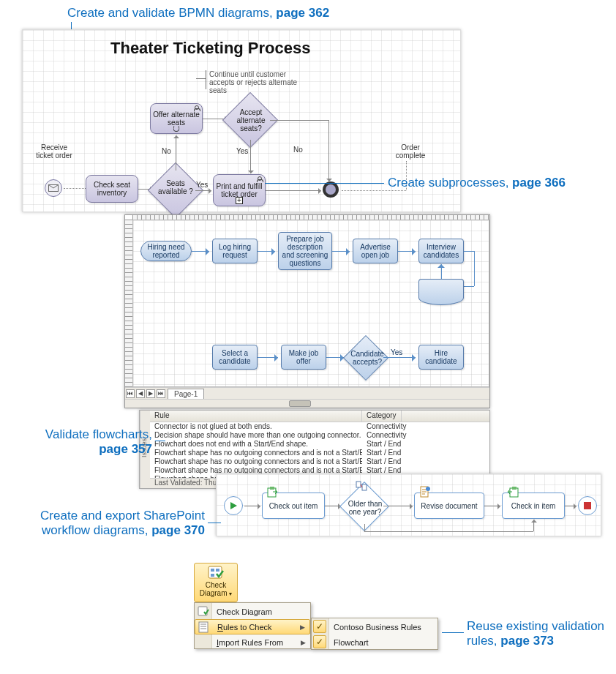  Describe the element at coordinates (130, 394) in the screenshot. I see `nav-first-button: ⏮` at that location.